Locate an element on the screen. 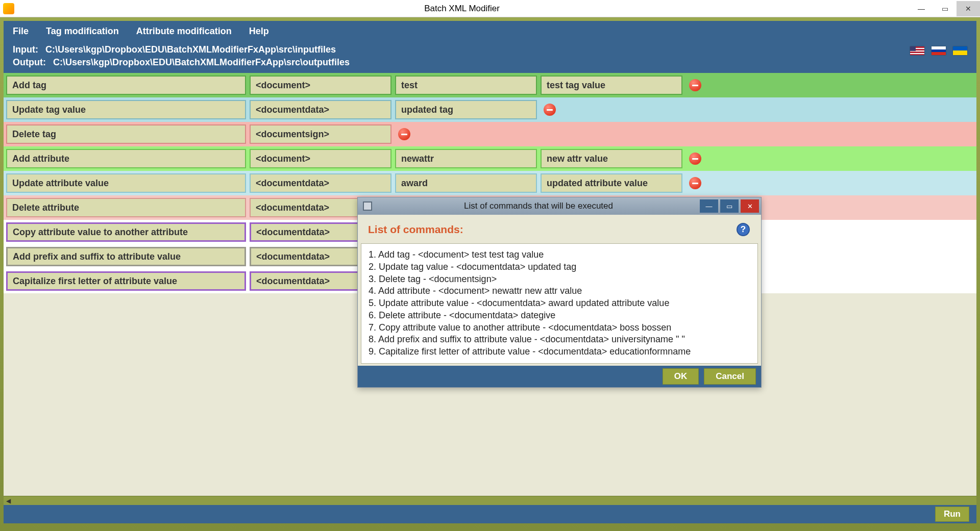 This screenshot has width=980, height=531. command-row: Add attribute<document>newattrnew attr v… is located at coordinates (490, 159).